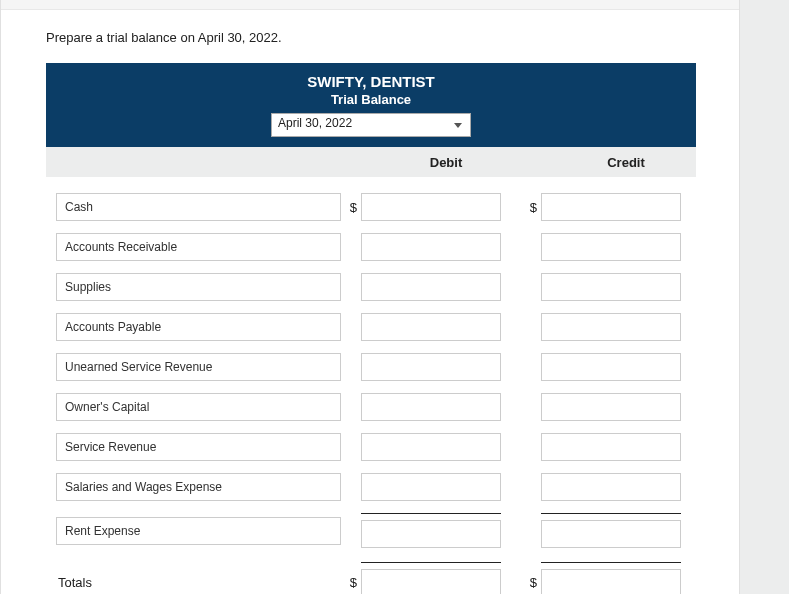  What do you see at coordinates (371, 574) in the screenshot?
I see `totals-row: Totals $ $` at bounding box center [371, 574].